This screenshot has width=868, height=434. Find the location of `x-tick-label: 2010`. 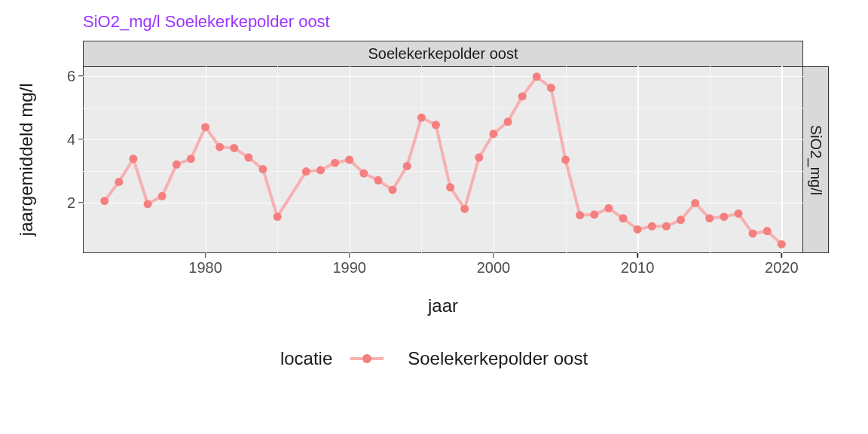

x-tick-label: 2010 is located at coordinates (637, 265).